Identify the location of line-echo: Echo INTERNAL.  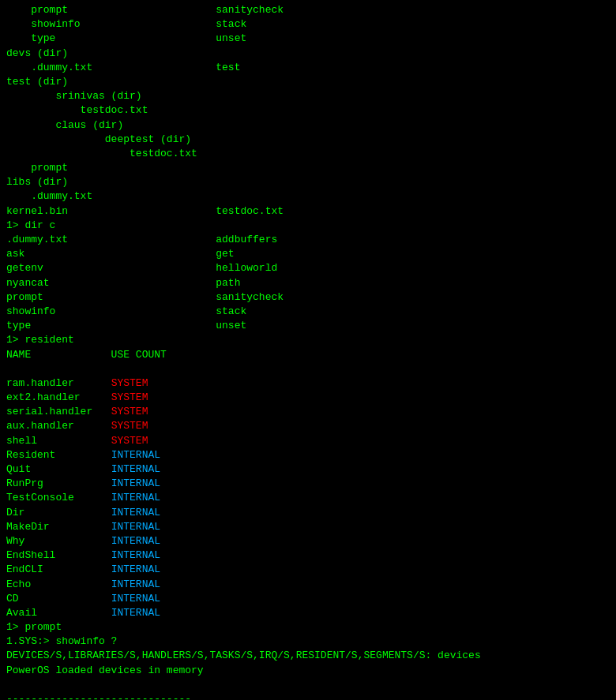
(308, 585).